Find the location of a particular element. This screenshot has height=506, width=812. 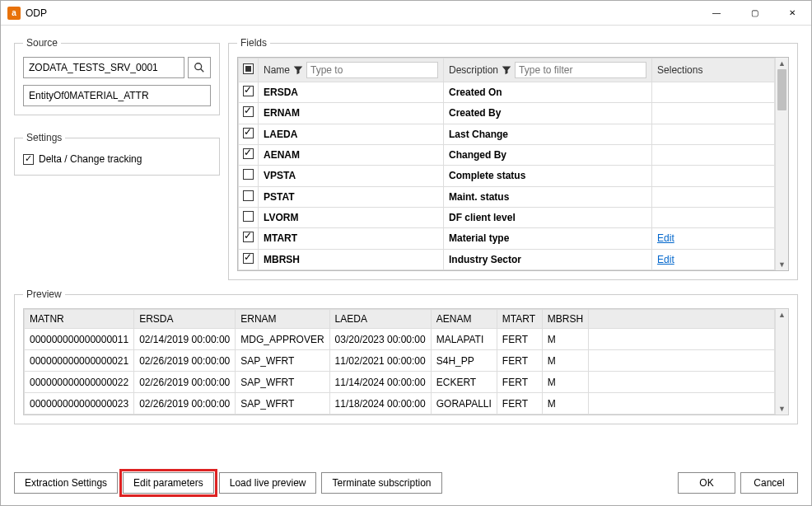

service-input is located at coordinates (104, 68).